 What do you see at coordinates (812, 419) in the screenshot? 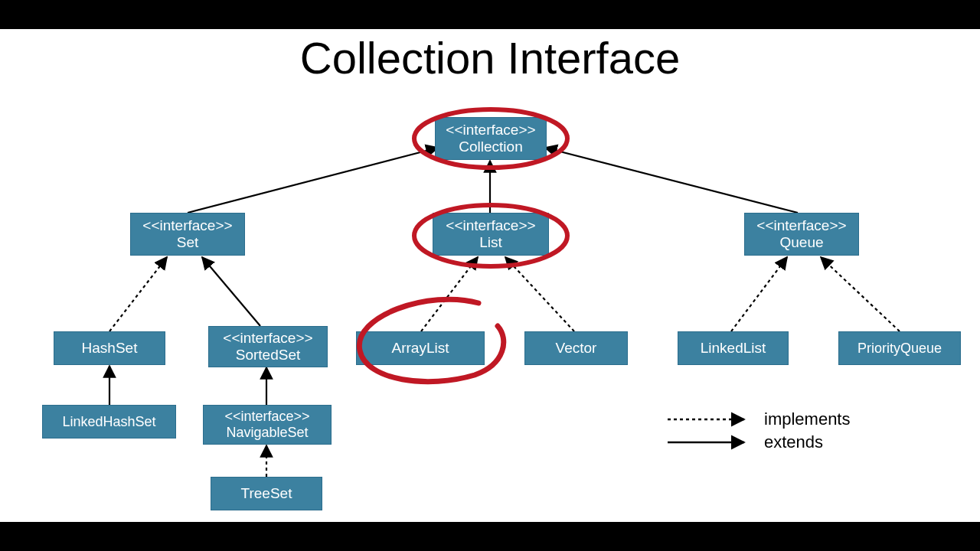
I see `legend-row-implements: implements` at bounding box center [812, 419].